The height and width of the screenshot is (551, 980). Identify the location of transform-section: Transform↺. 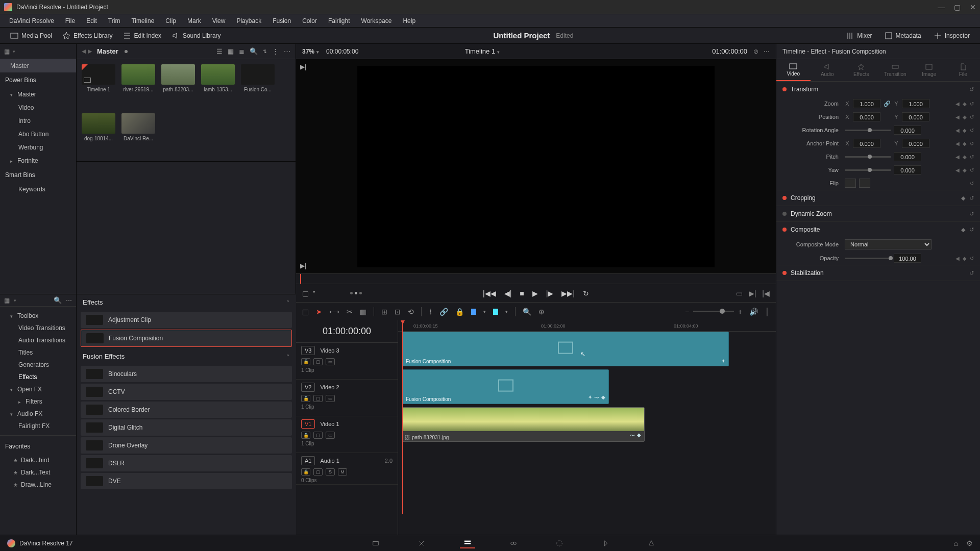
(878, 89).